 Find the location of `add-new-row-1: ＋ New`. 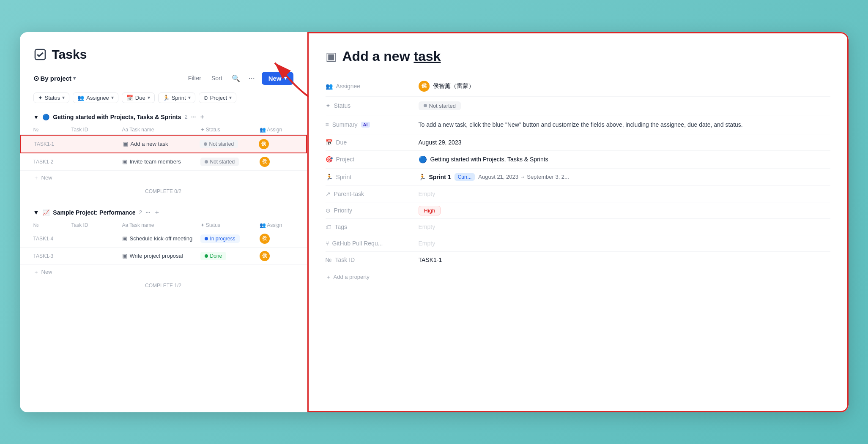

add-new-row-1: ＋ New is located at coordinates (163, 178).